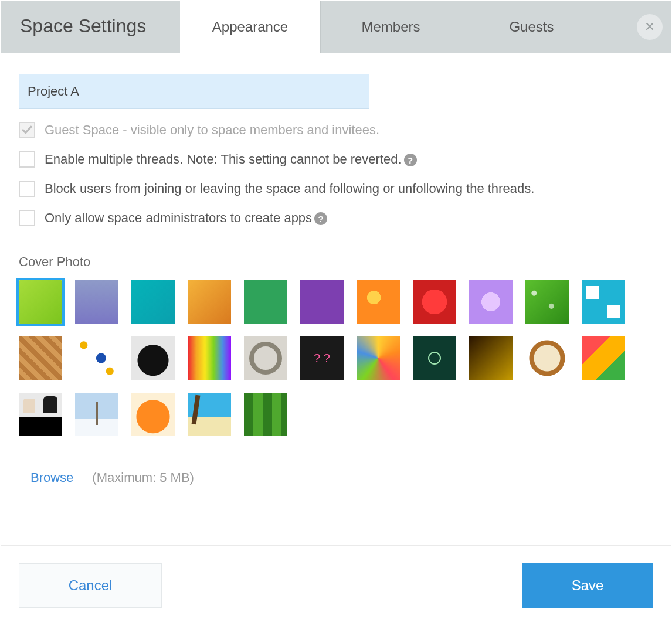  What do you see at coordinates (547, 302) in the screenshot?
I see `cover-thumb-green-leaf` at bounding box center [547, 302].